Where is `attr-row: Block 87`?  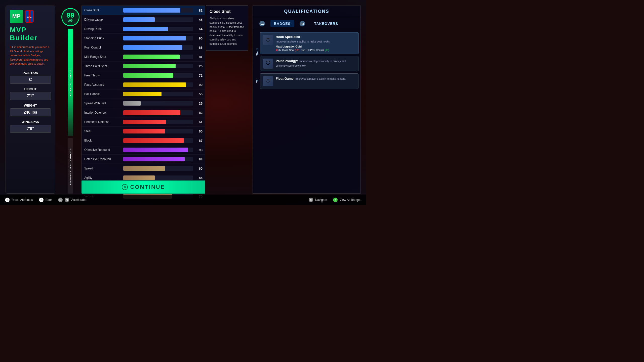
attr-row: Block 87 is located at coordinates (143, 141).